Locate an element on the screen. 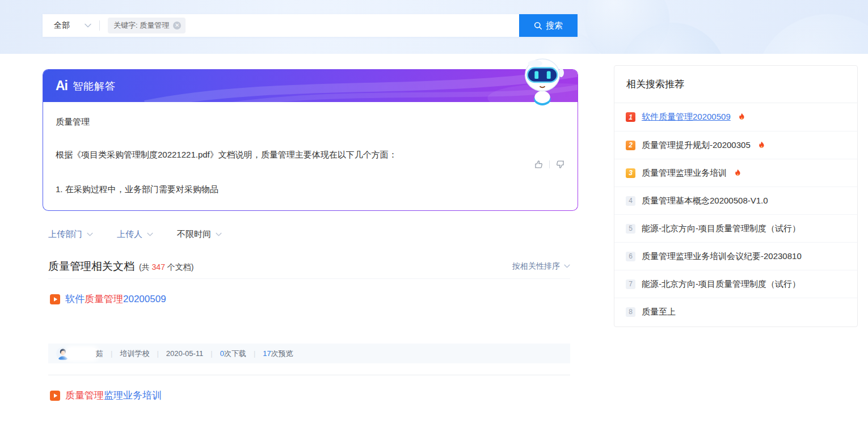 The height and width of the screenshot is (428, 868). related-search-text: 质量管理监理业务培训会议纪要-20230810 is located at coordinates (722, 256).